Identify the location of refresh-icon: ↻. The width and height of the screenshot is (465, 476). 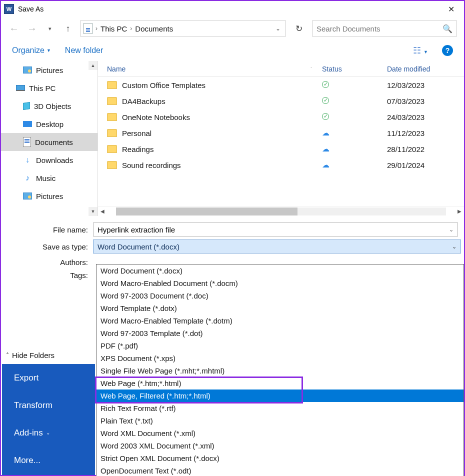
(299, 29).